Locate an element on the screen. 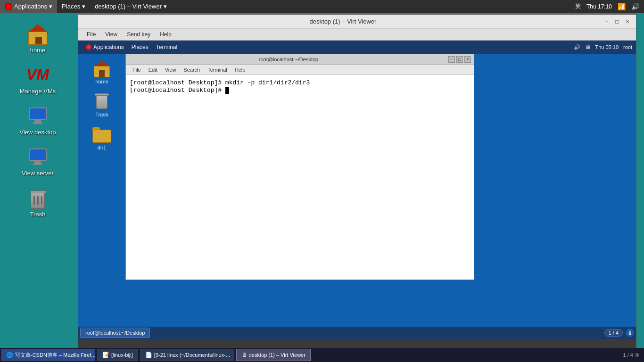  guest-terminal-menu: Terminal is located at coordinates (167, 47).